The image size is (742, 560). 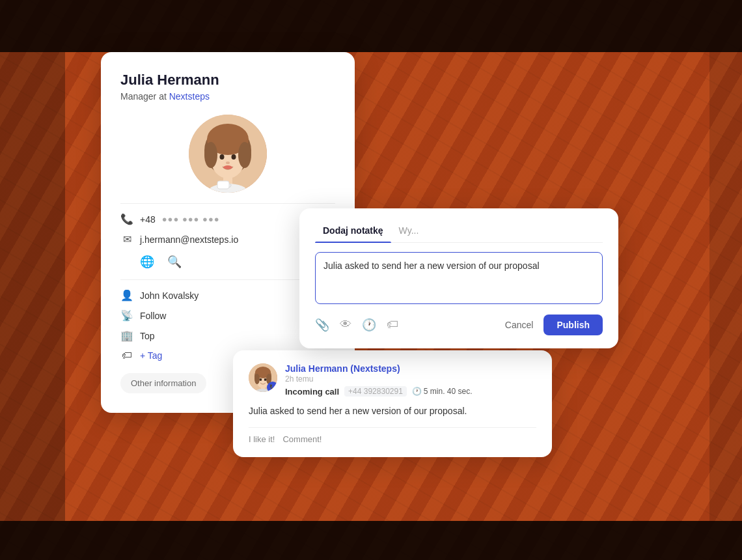 What do you see at coordinates (302, 439) in the screenshot?
I see `comment-button: Comment!` at bounding box center [302, 439].